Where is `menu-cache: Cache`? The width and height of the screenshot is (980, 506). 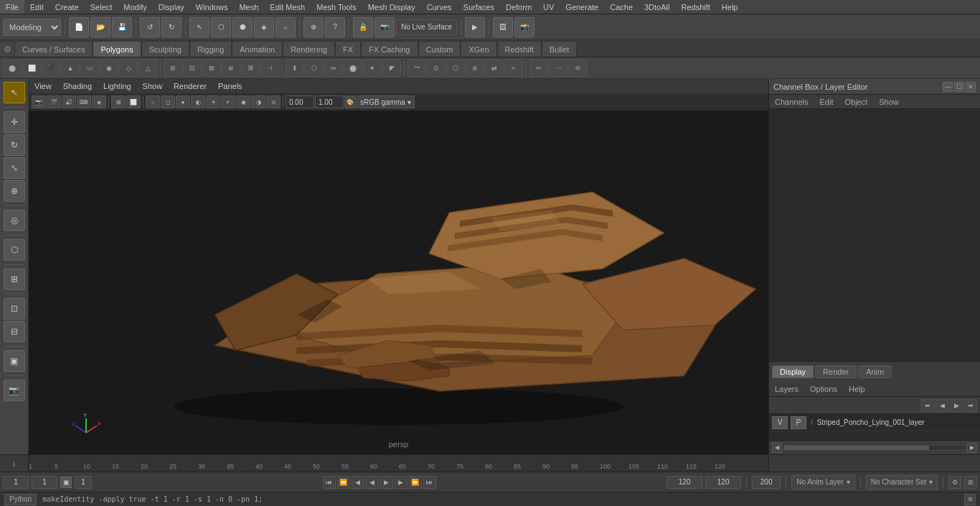 menu-cache: Cache is located at coordinates (621, 7).